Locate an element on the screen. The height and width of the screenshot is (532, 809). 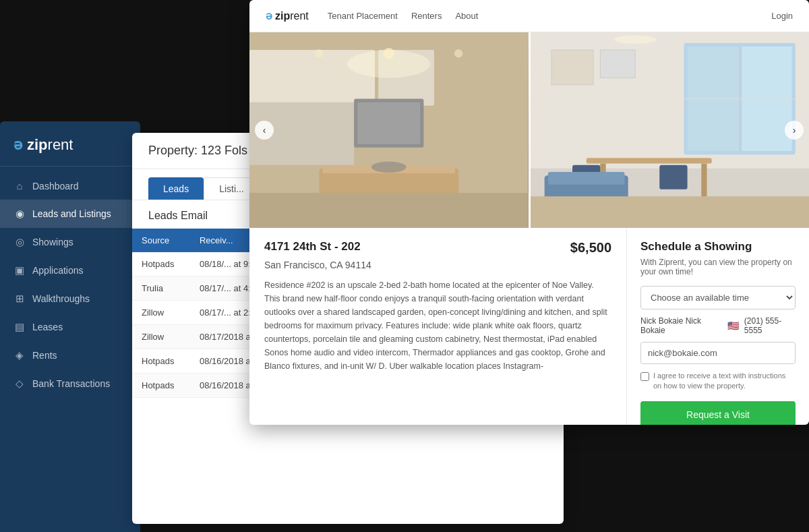
ziprent-logo: ə ziprent is located at coordinates (287, 16).